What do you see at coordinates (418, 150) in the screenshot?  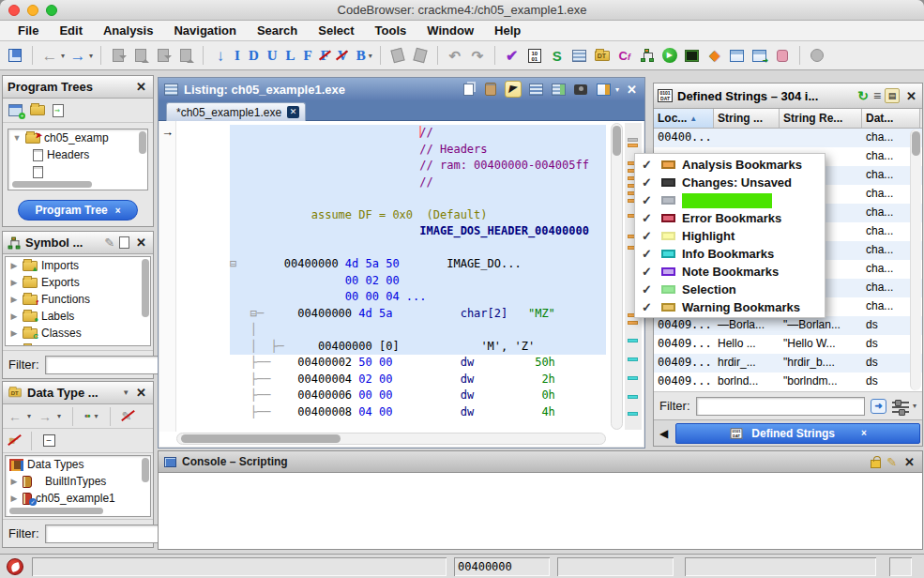 I see `listing-line: // Headers` at bounding box center [418, 150].